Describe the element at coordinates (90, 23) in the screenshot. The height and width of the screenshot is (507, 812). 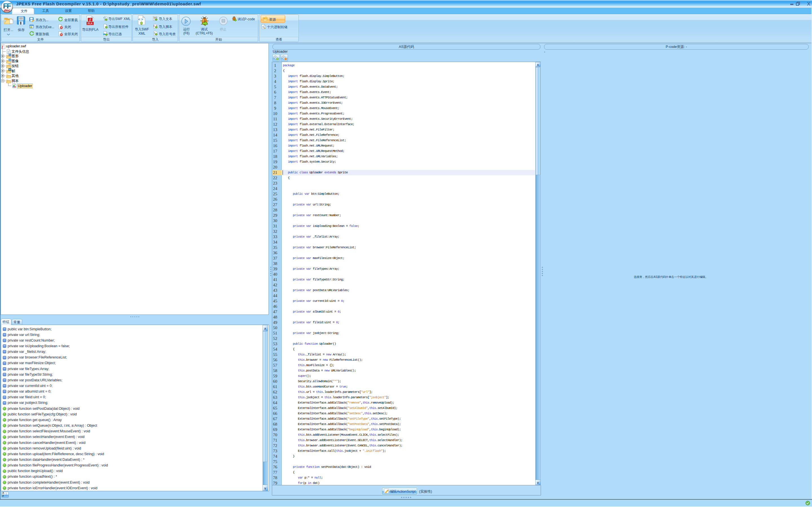
I see `svg-text: FLA` at that location.